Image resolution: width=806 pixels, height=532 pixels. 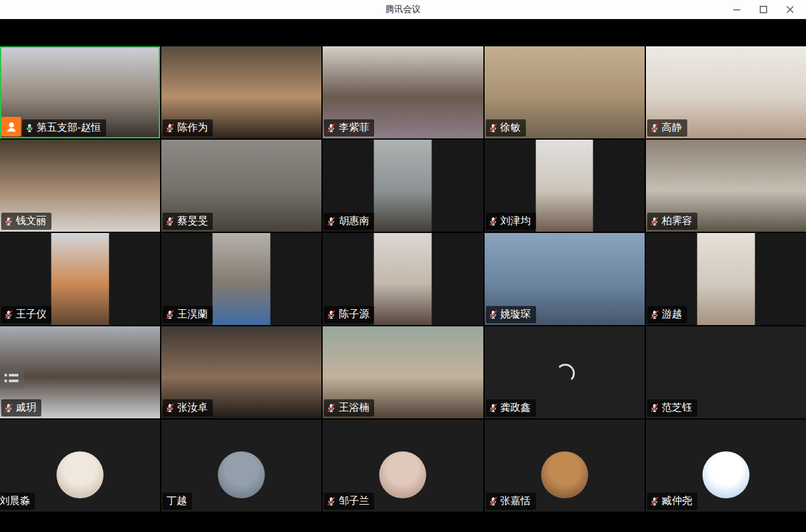 I want to click on participant-name-label: 徐敏, so click(x=506, y=128).